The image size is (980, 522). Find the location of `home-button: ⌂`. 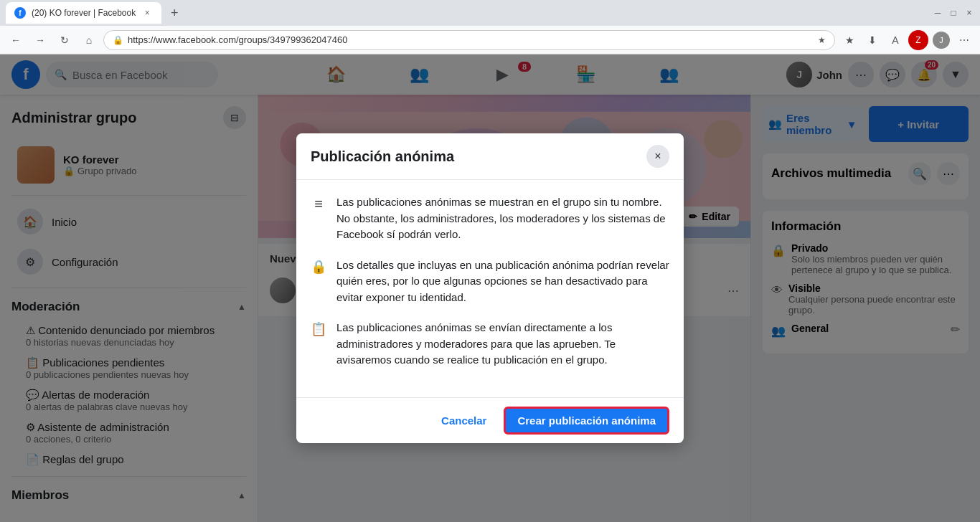

home-button: ⌂ is located at coordinates (89, 40).